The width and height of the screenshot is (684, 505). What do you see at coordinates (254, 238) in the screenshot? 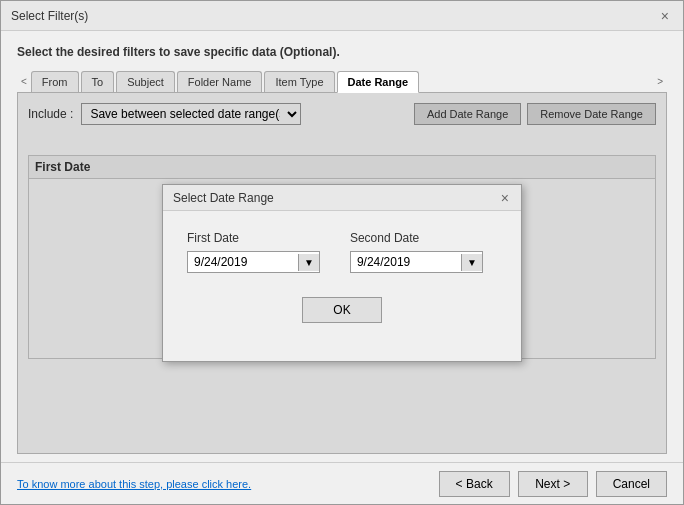
I see `first-date-label: First Date` at bounding box center [254, 238].